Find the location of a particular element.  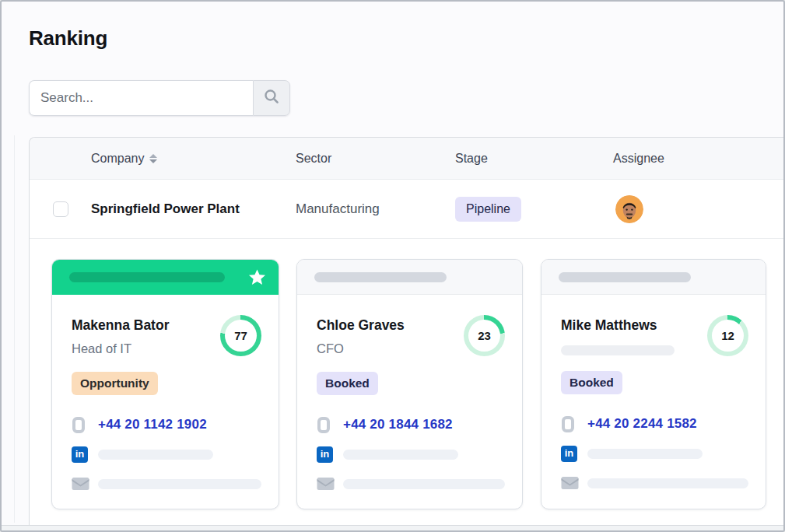

stage-badge: Pipeline is located at coordinates (489, 209).